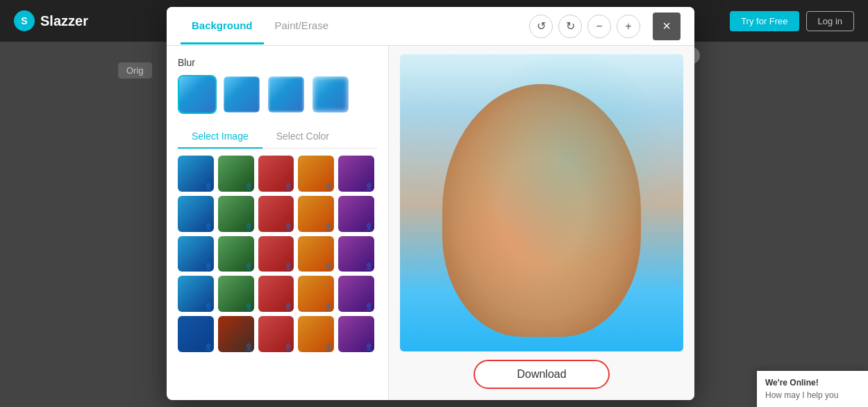 The height and width of the screenshot is (407, 868). Describe the element at coordinates (541, 26) in the screenshot. I see `undo-button: ↺` at that location.